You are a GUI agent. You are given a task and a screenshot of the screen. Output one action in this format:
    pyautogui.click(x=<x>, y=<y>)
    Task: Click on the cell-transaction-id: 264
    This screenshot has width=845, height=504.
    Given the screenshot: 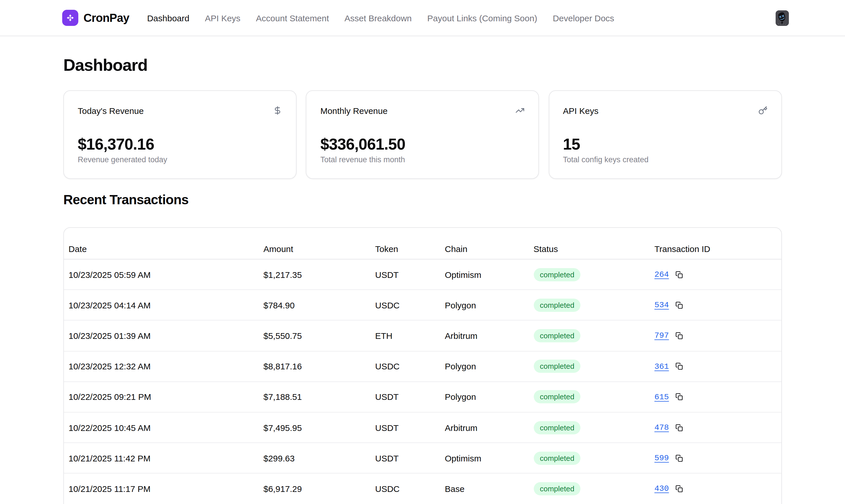 What is the action you would take?
    pyautogui.click(x=716, y=274)
    